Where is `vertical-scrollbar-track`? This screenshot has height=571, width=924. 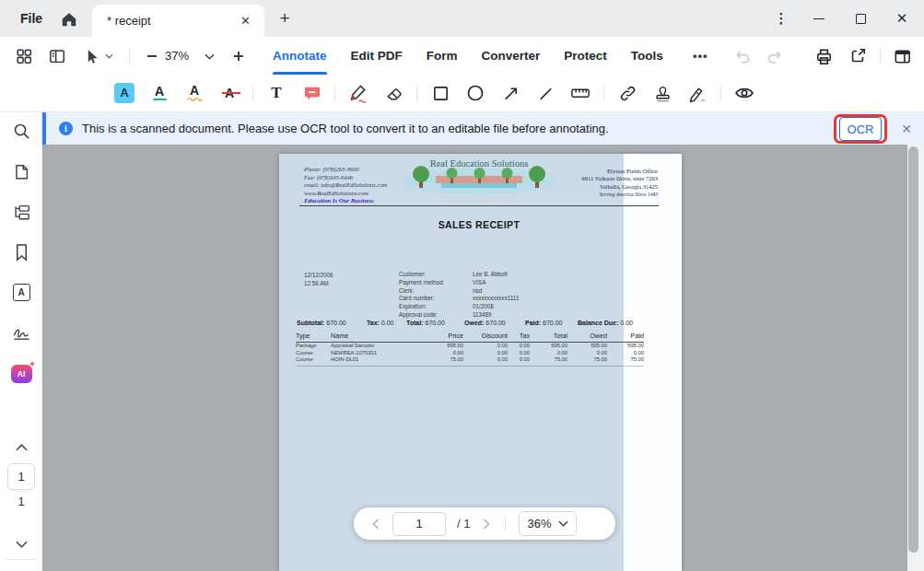 vertical-scrollbar-track is located at coordinates (916, 357).